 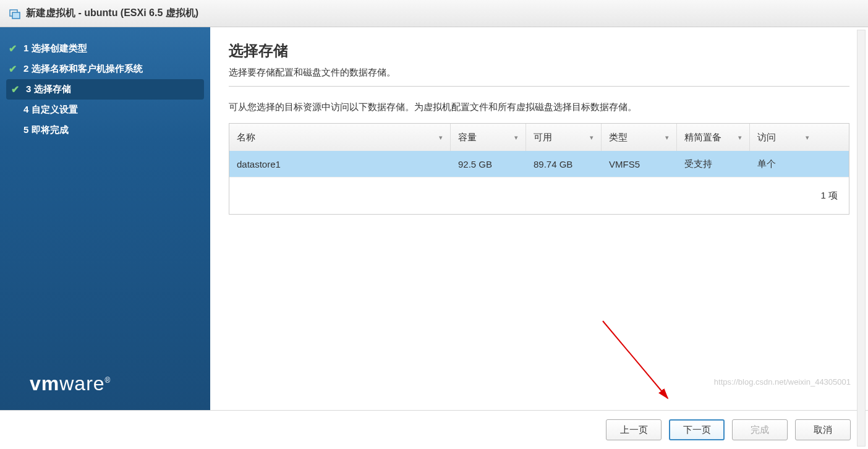 I want to click on back-button: 上一页, so click(x=634, y=430).